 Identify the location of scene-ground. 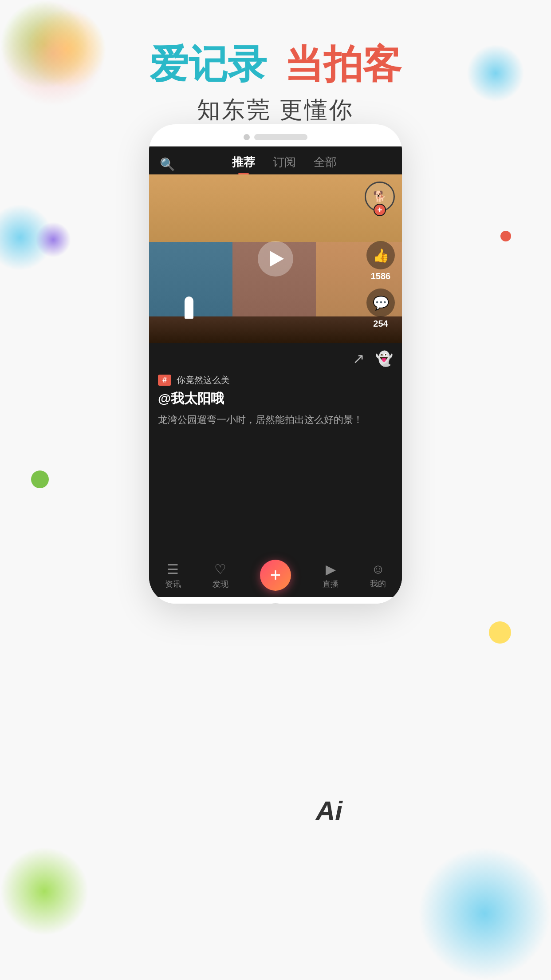
(276, 330).